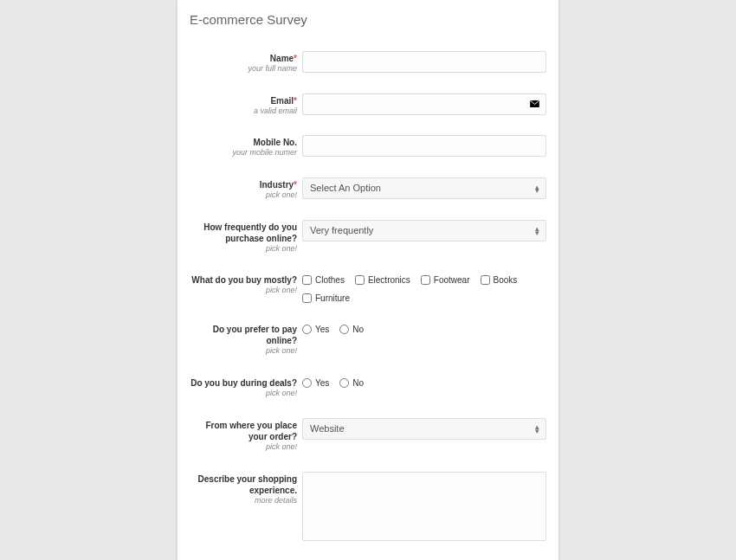  I want to click on label-col: Mobile No. your mobile numer, so click(246, 147).